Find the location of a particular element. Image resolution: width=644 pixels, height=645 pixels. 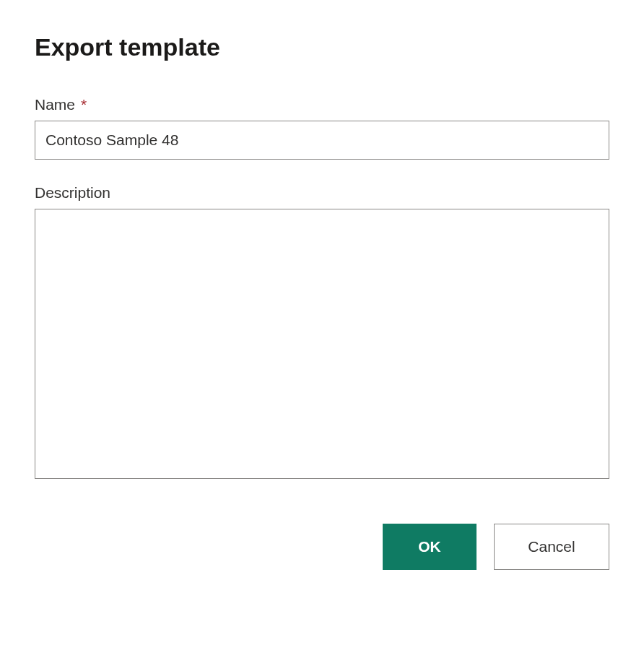

name-field-group: Name * is located at coordinates (322, 128).